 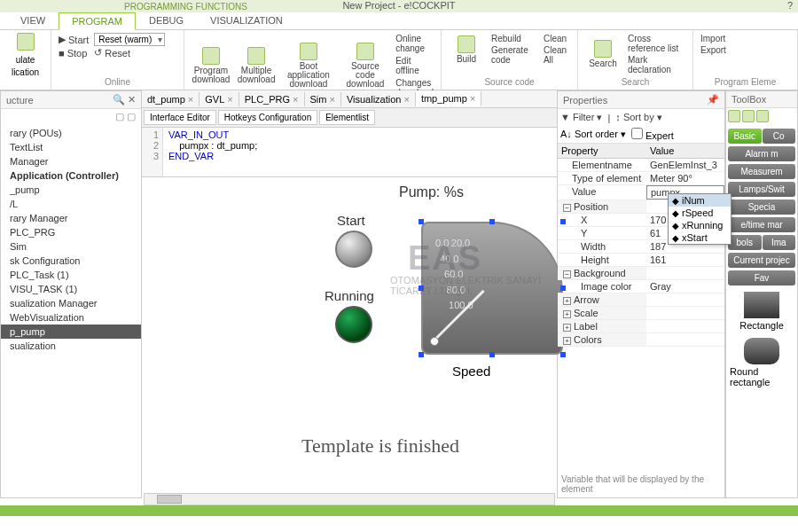 I want to click on tree-item: PLC_Task (1), so click(x=71, y=275).